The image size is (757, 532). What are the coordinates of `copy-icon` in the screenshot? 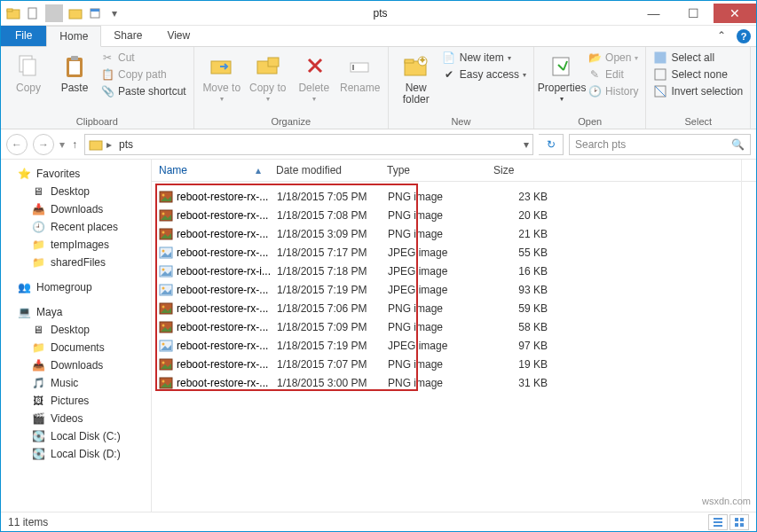 It's located at (28, 66).